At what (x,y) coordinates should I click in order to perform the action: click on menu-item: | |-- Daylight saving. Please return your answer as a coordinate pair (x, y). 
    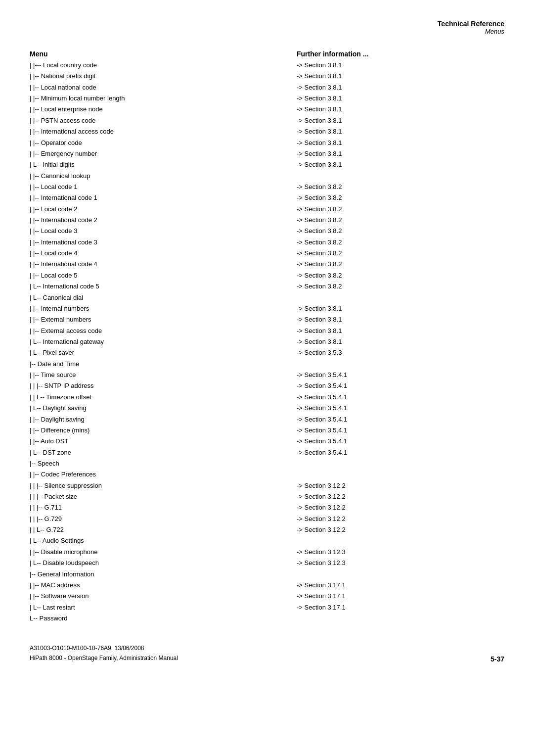
    Looking at the image, I should click on (158, 420).